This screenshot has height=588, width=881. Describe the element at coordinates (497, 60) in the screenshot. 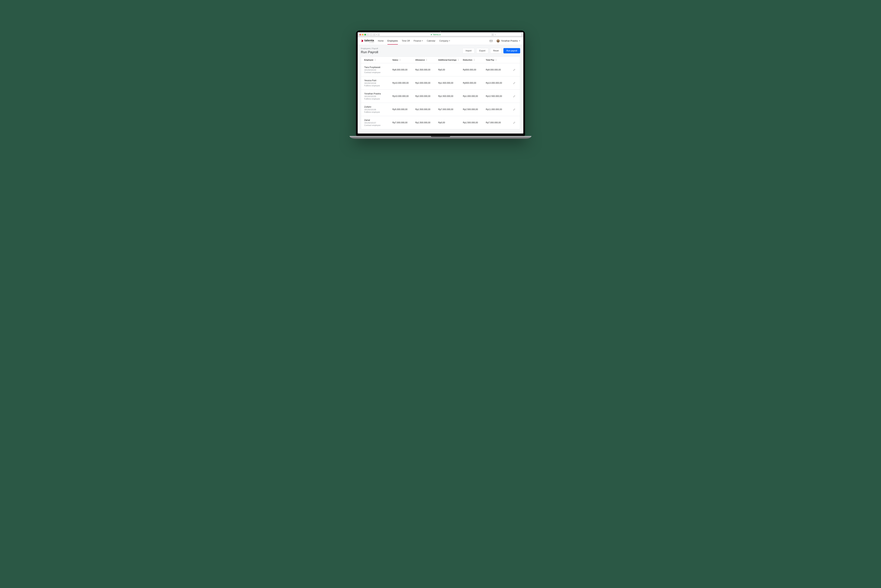

I see `col-total: Total Pay` at that location.